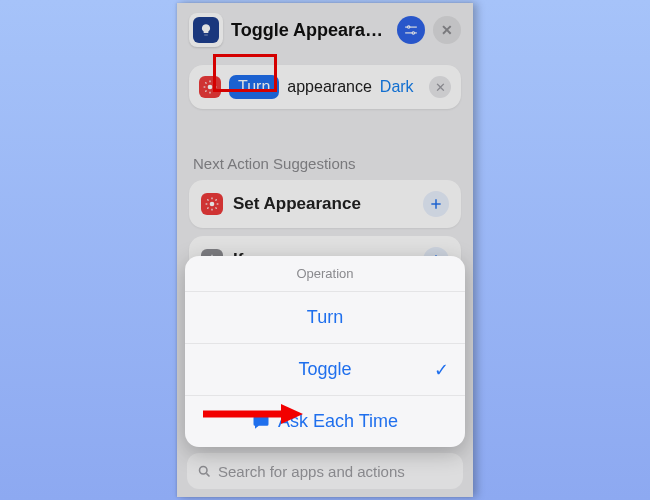 The width and height of the screenshot is (650, 500). I want to click on operation-option-toggle: Toggle ✓, so click(325, 370).